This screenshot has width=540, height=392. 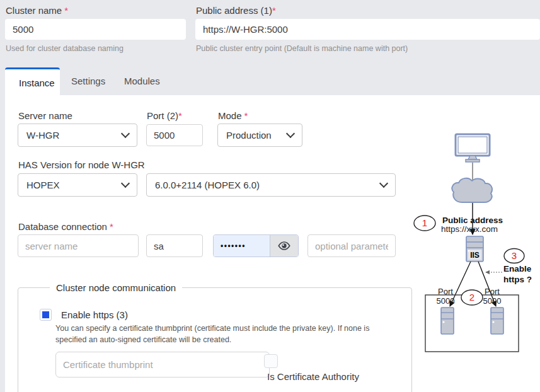 What do you see at coordinates (164, 116) in the screenshot?
I see `port-label: Port (2)*` at bounding box center [164, 116].